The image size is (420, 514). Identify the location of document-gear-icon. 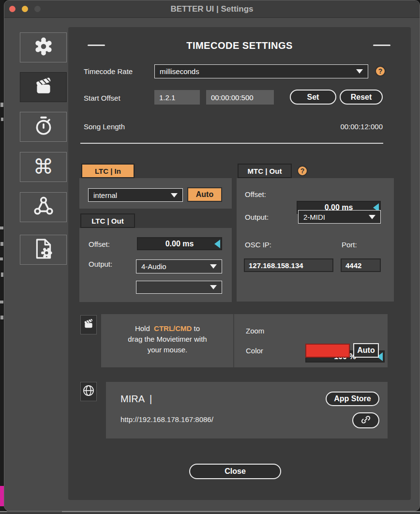
(44, 250).